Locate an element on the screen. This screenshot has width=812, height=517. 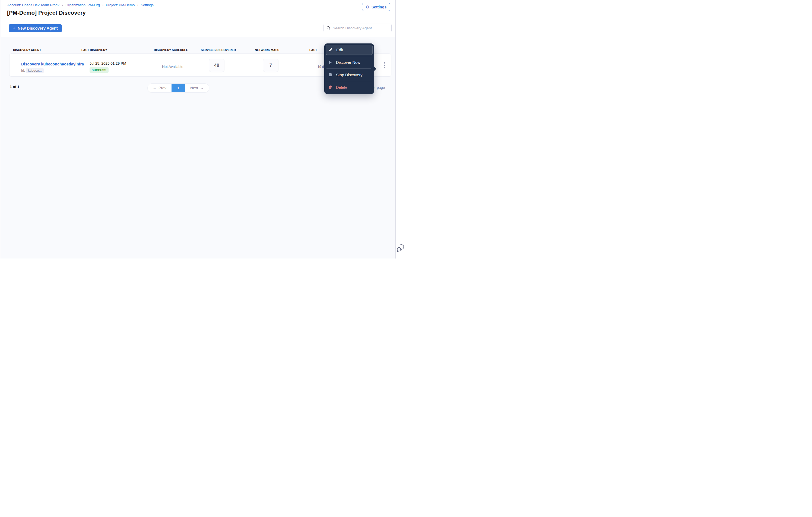
plus-icon: + is located at coordinates (14, 28).